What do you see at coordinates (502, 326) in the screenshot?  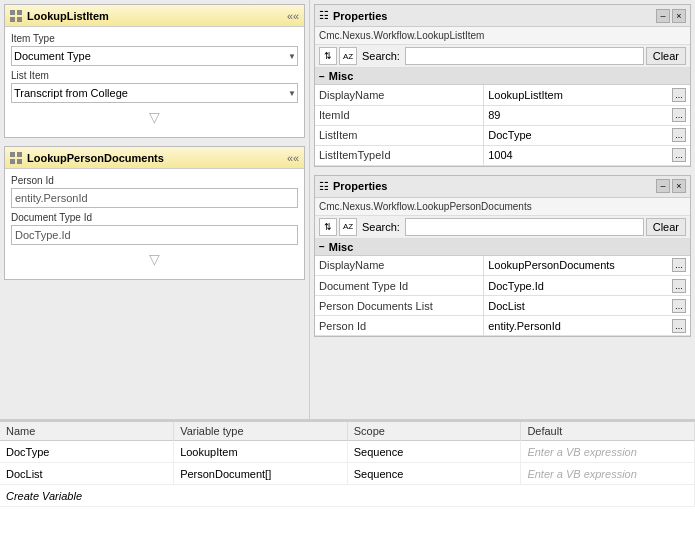 I see `table-row: Person Id entity.PersonId ...` at bounding box center [502, 326].